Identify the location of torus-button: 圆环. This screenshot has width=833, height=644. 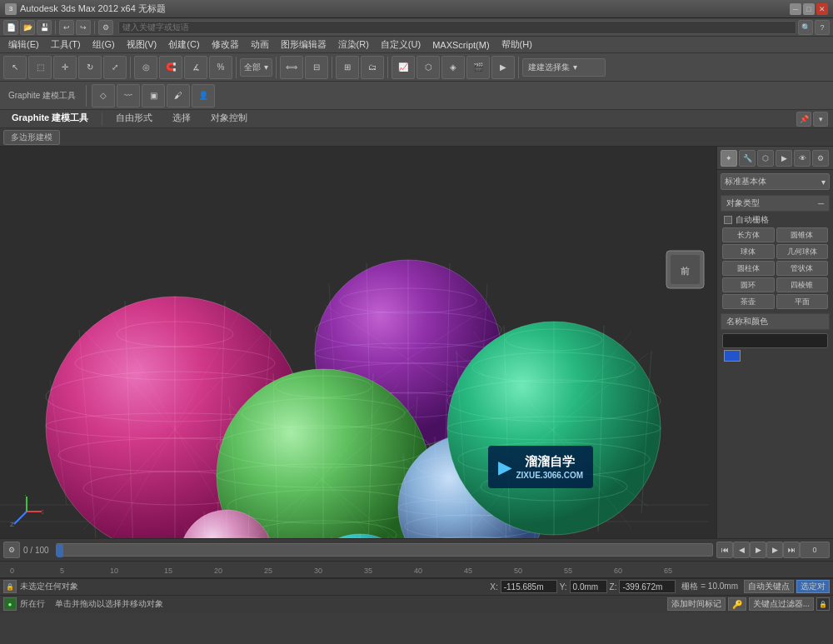
(748, 285).